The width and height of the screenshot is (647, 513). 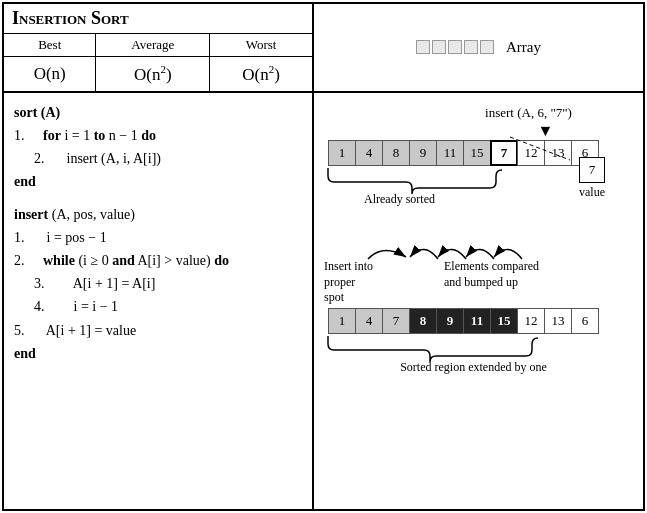 I want to click on insert-line-3: 3. A[i + 1] = A[i], so click(x=168, y=284).